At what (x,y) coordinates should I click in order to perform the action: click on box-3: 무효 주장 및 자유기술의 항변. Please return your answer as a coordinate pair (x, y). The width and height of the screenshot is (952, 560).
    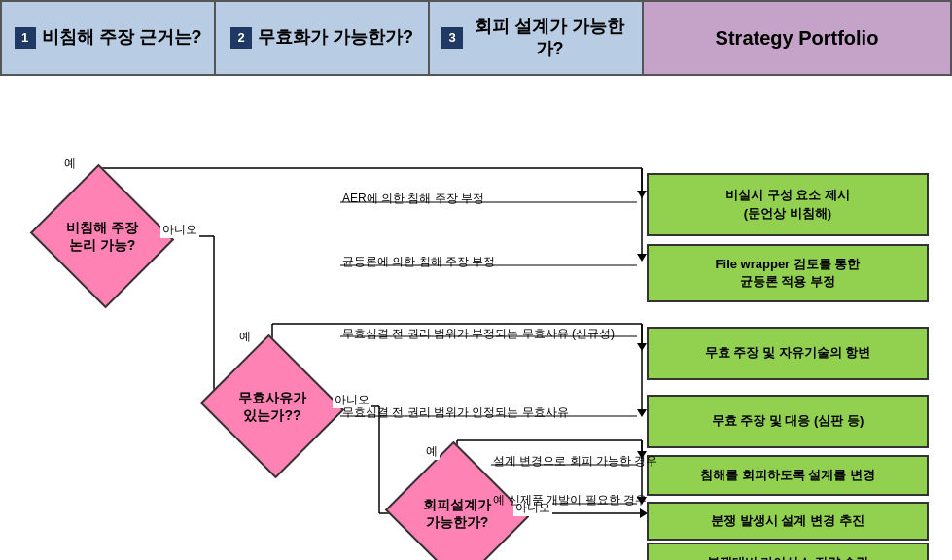
    Looking at the image, I should click on (788, 354).